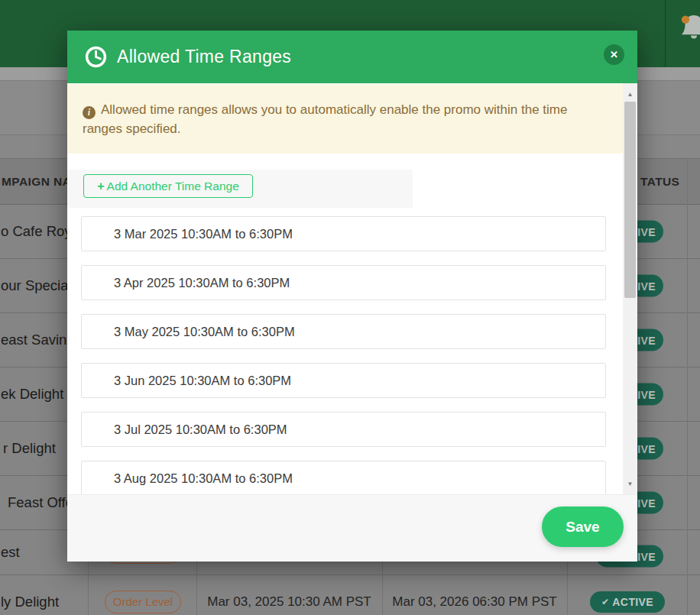  What do you see at coordinates (204, 57) in the screenshot?
I see `modal-title: Allowed Time Ranges` at bounding box center [204, 57].